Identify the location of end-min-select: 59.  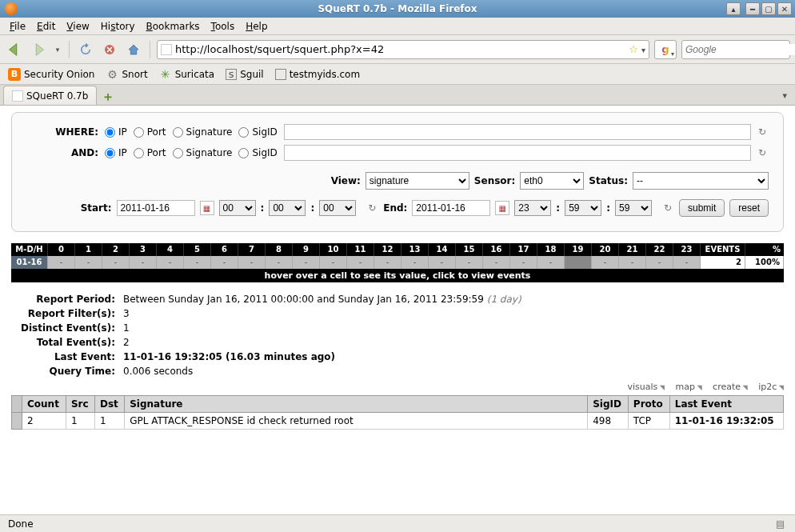
(583, 208).